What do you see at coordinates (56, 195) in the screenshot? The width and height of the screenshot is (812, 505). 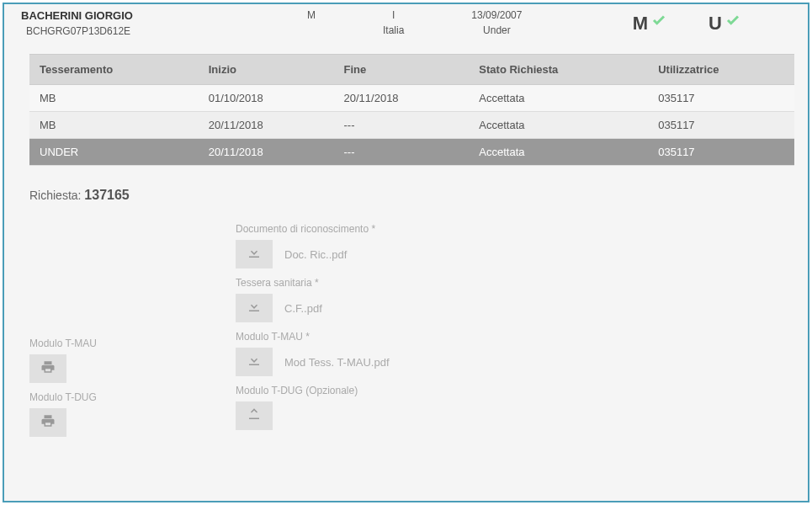 I see `request-label: Richiesta:` at bounding box center [56, 195].